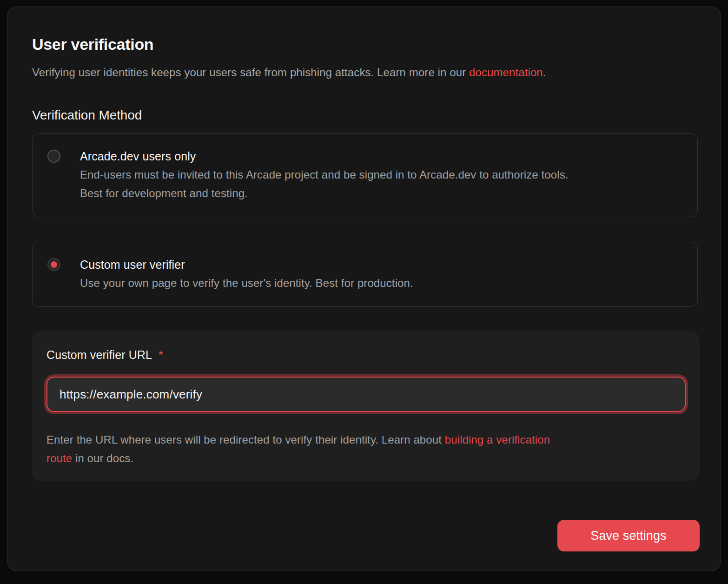 This screenshot has height=584, width=728. I want to click on option-arcade-users-only: Arcade.dev users only End-users must be …, so click(365, 175).